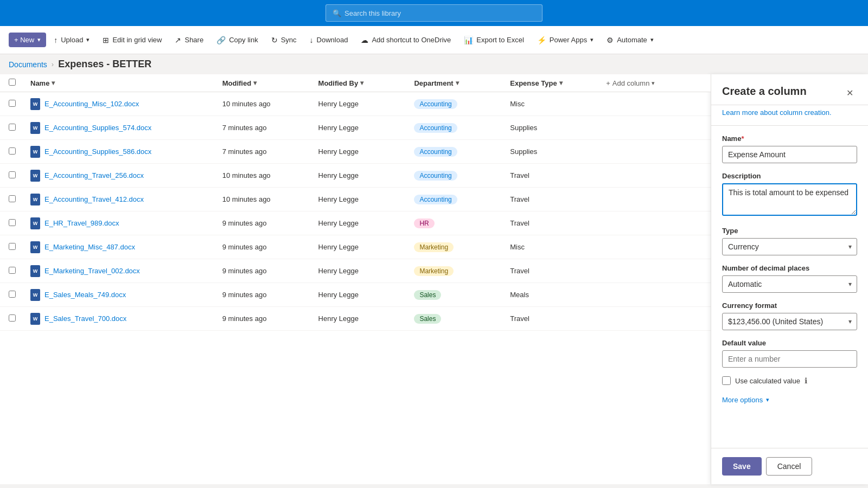  What do you see at coordinates (311, 40) in the screenshot?
I see `download-icon: ↓` at bounding box center [311, 40].